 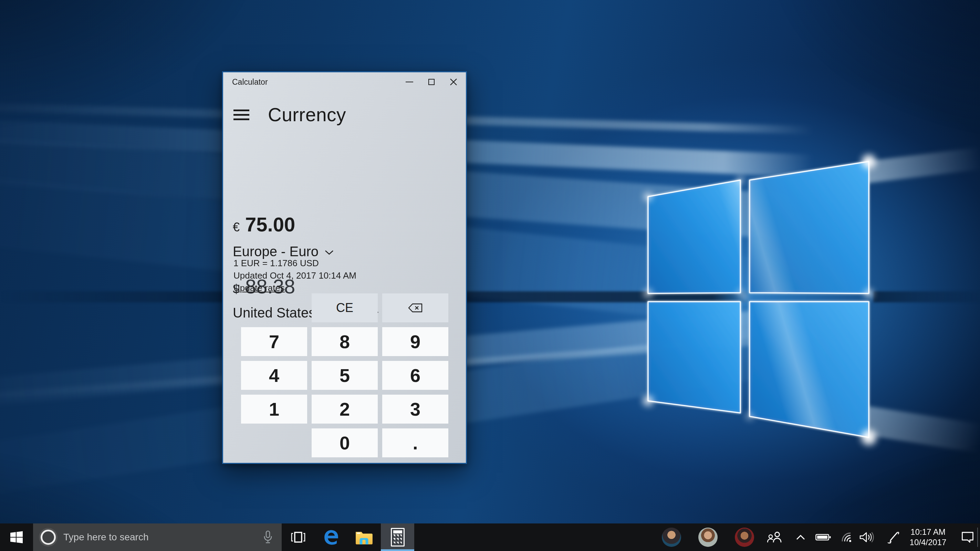 What do you see at coordinates (345, 375) in the screenshot?
I see `digit-key-5: 5` at bounding box center [345, 375].